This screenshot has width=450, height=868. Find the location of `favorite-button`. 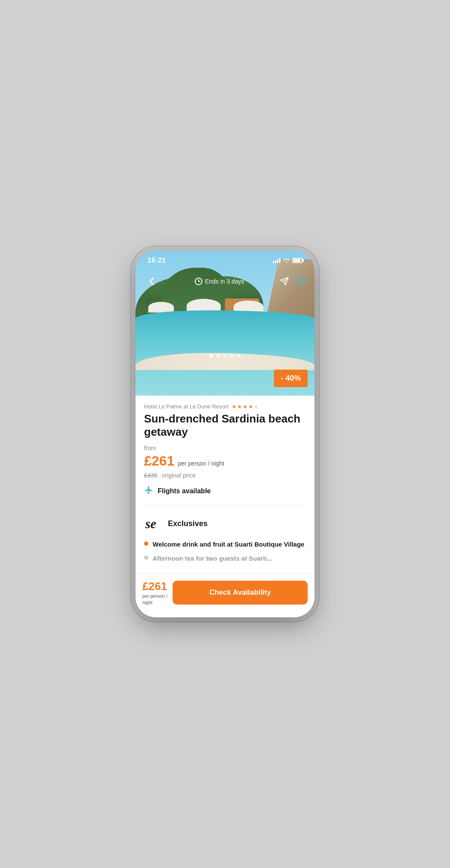

favorite-button is located at coordinates (300, 281).